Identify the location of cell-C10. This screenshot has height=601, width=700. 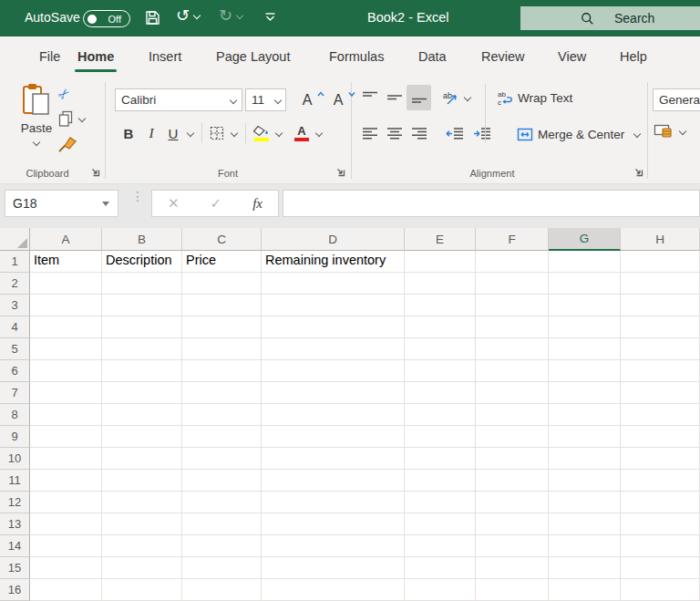
(222, 459).